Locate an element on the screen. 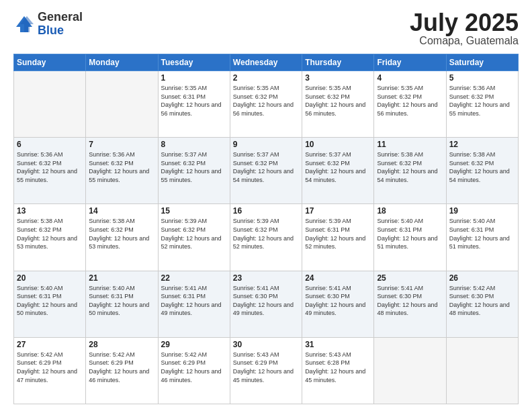  day-number: 25 is located at coordinates (410, 278).